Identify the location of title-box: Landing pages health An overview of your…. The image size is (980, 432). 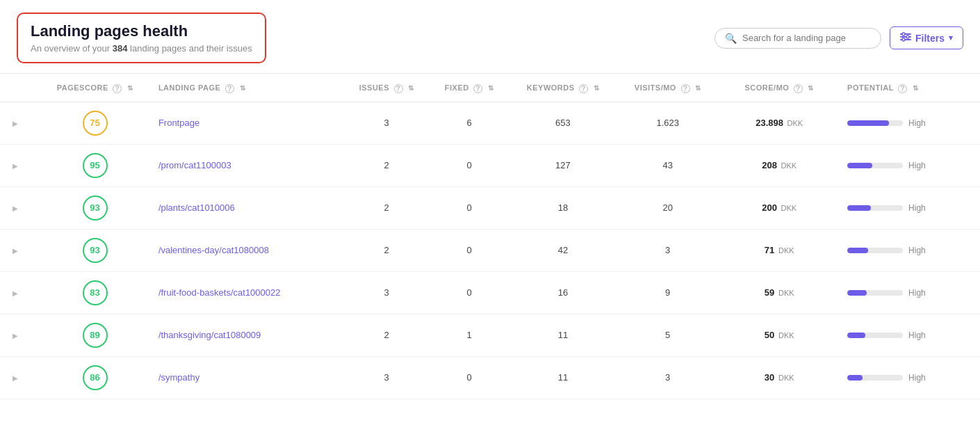
(142, 38).